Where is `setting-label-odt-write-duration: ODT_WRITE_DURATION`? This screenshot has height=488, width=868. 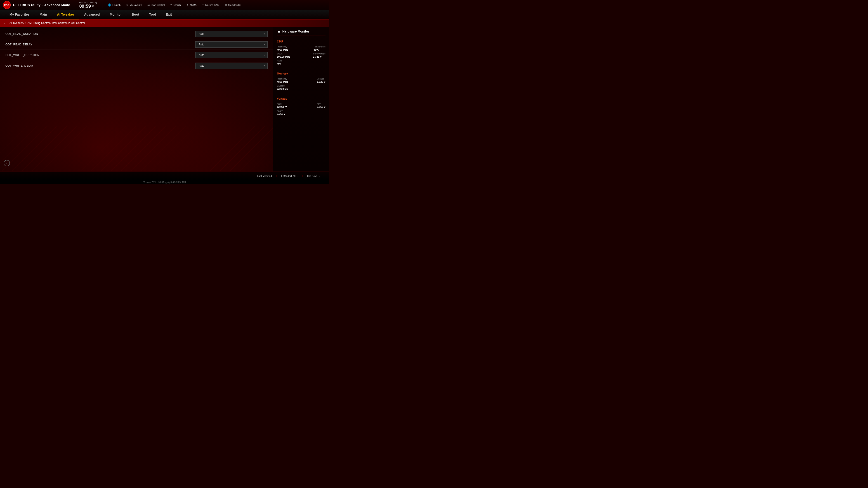 setting-label-odt-write-duration: ODT_WRITE_DURATION is located at coordinates (100, 55).